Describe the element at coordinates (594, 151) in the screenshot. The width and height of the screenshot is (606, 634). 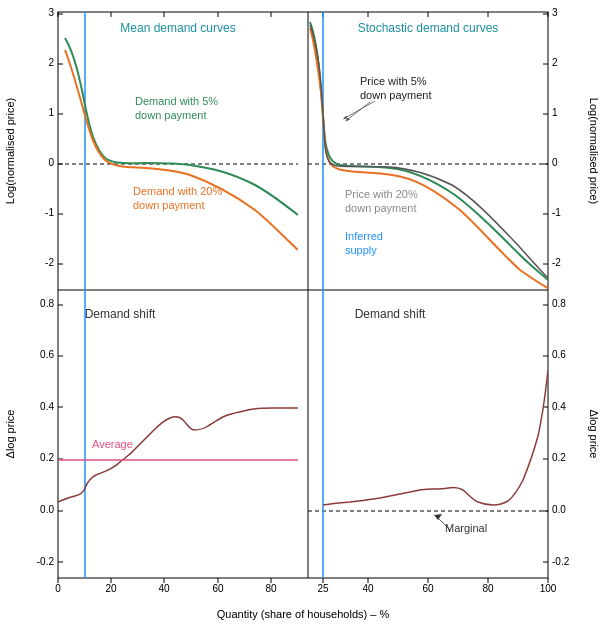
I see `y-label-top-right: Log(normalised price)` at that location.